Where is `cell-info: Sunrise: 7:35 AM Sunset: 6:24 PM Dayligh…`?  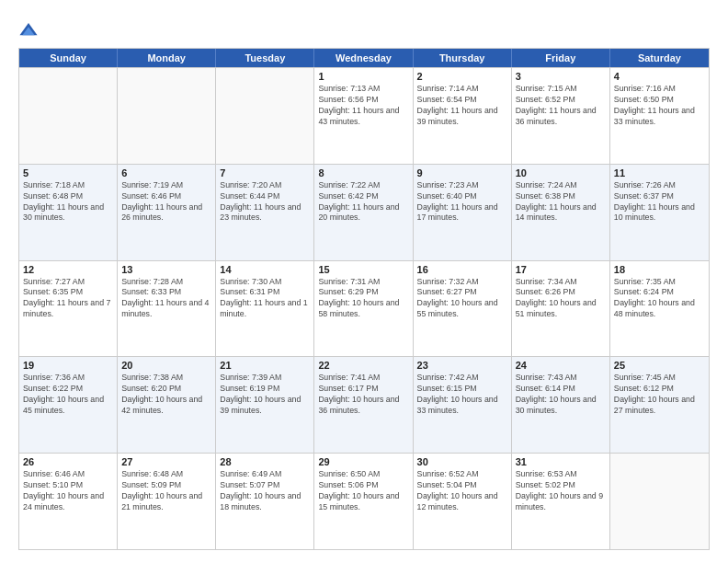 cell-info: Sunrise: 7:35 AM Sunset: 6:24 PM Dayligh… is located at coordinates (660, 299).